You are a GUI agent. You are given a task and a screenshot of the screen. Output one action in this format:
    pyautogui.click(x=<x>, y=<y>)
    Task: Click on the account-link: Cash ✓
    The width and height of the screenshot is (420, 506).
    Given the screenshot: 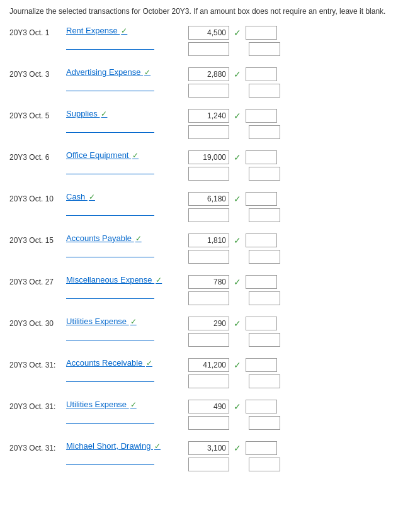 What is the action you would take?
    pyautogui.click(x=126, y=196)
    